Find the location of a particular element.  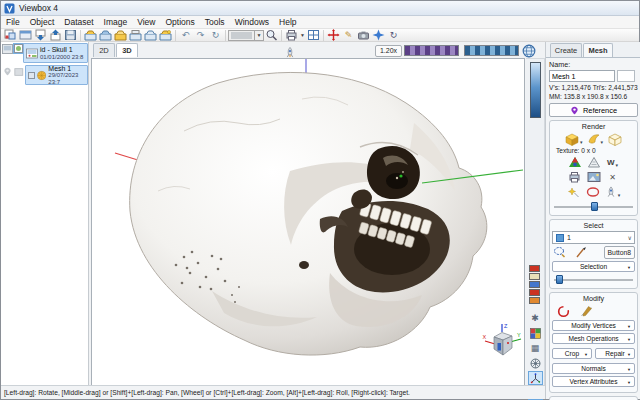

wireframe-render-icon is located at coordinates (614, 139).